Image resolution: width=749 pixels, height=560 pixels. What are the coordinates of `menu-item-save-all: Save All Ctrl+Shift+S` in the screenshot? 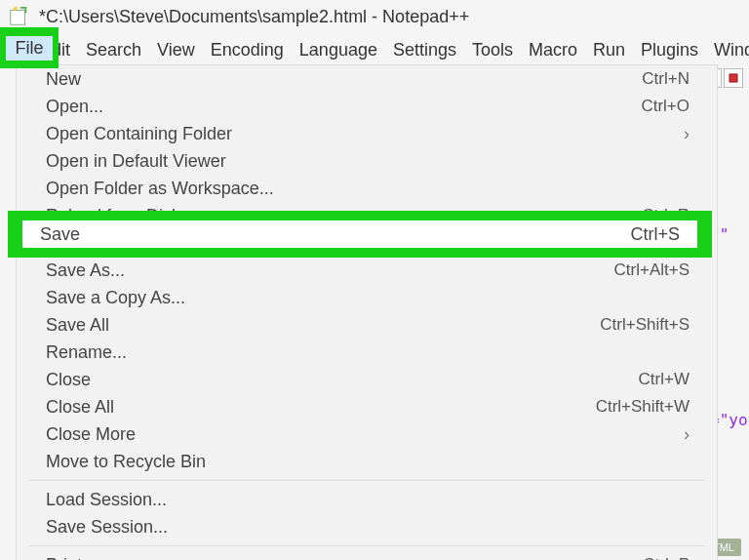 It's located at (367, 325).